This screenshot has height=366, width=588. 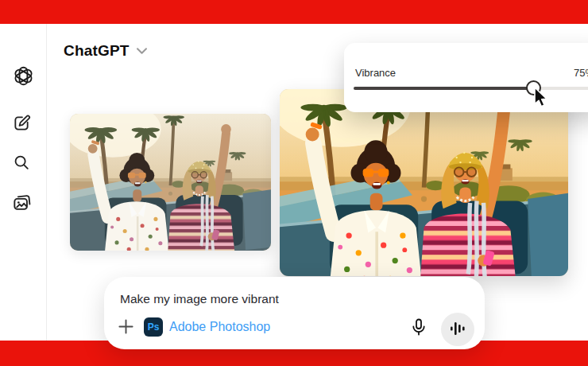 I want to click on model-switcher: ChatGPT, so click(x=106, y=51).